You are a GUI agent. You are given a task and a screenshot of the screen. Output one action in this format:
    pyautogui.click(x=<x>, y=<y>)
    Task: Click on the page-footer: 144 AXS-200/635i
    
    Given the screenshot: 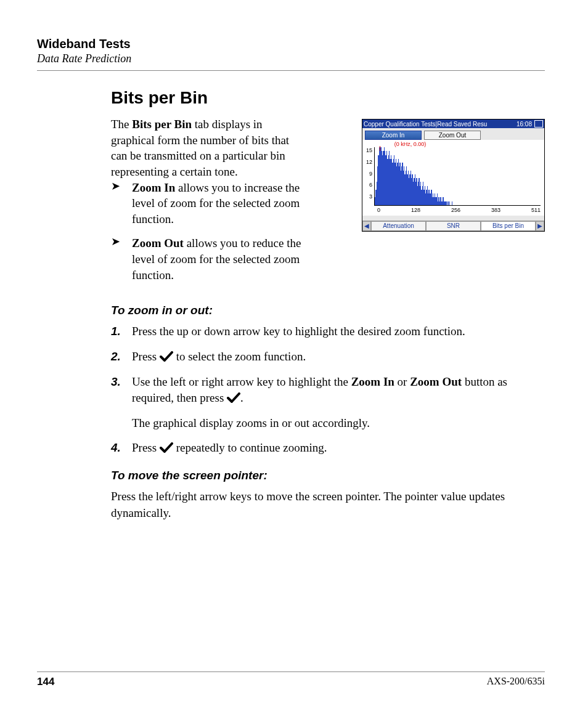 What is the action you would take?
    pyautogui.click(x=291, y=680)
    